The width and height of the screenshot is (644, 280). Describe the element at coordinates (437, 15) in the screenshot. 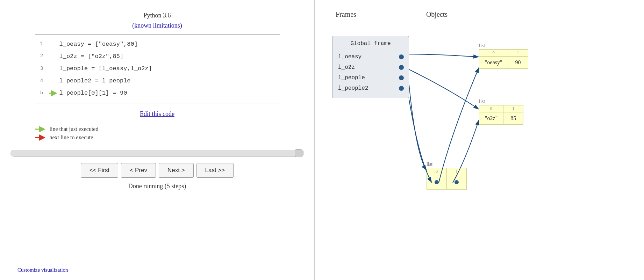

I see `objects-label: Objects` at that location.